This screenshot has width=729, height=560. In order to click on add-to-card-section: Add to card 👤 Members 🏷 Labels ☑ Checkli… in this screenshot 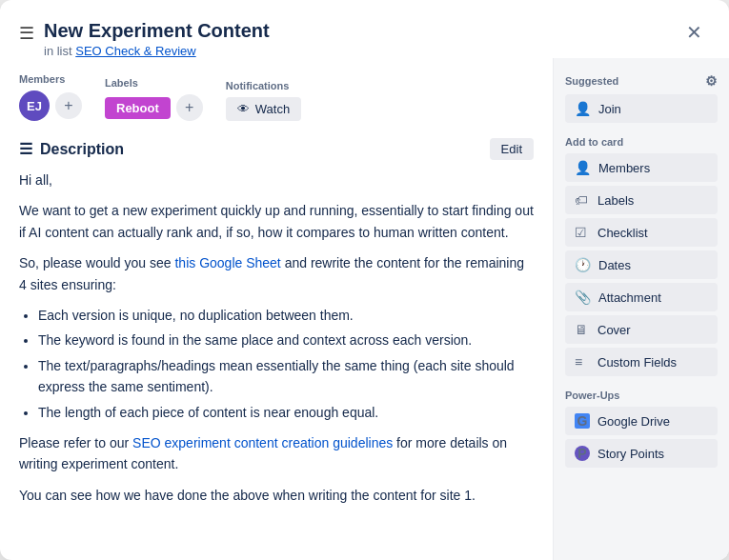, I will do `click(641, 256)`.